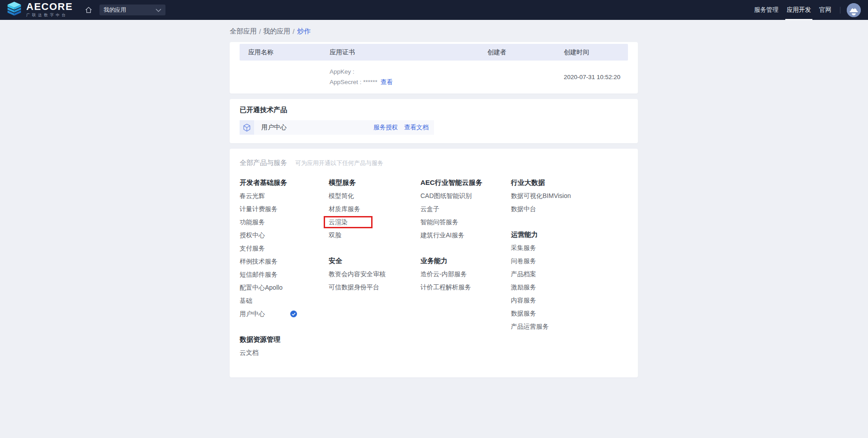  Describe the element at coordinates (570, 196) in the screenshot. I see `catalog-section: 行业大数据数据可视化BIMVision数据中台` at that location.